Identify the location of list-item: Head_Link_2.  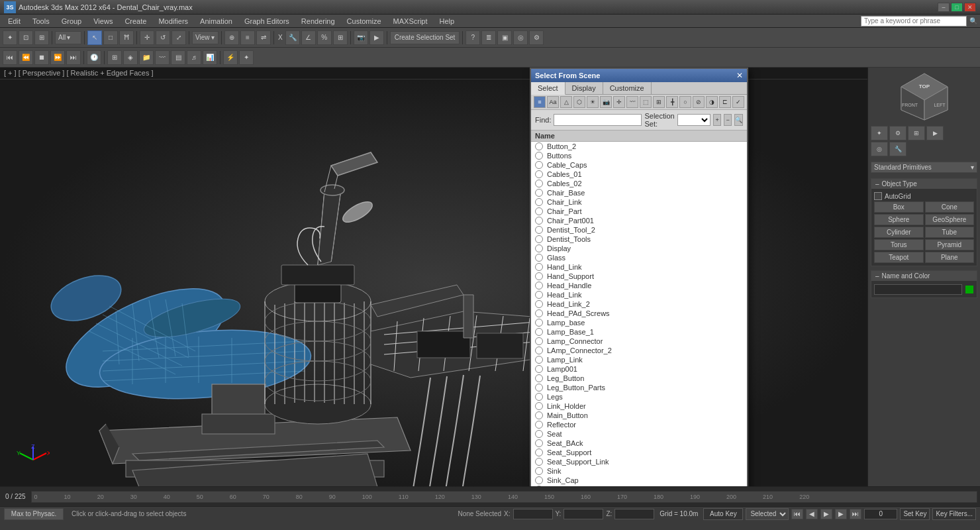
(639, 304).